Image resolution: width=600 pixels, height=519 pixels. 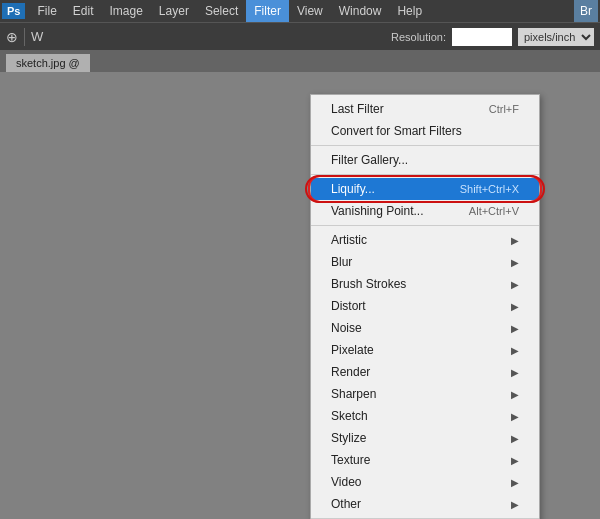 I want to click on other-label: Other, so click(x=346, y=504).